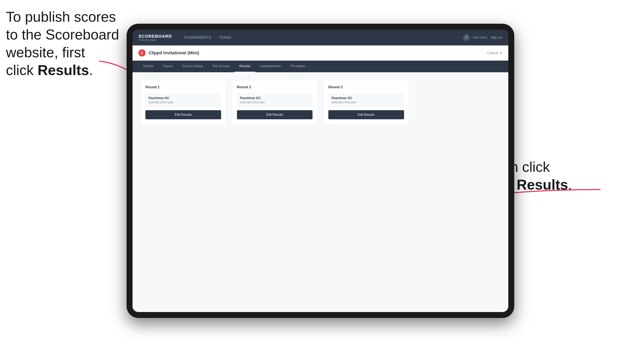 Image resolution: width=644 pixels, height=346 pixels. What do you see at coordinates (183, 87) in the screenshot?
I see `round-1-title: Round 1` at bounding box center [183, 87].